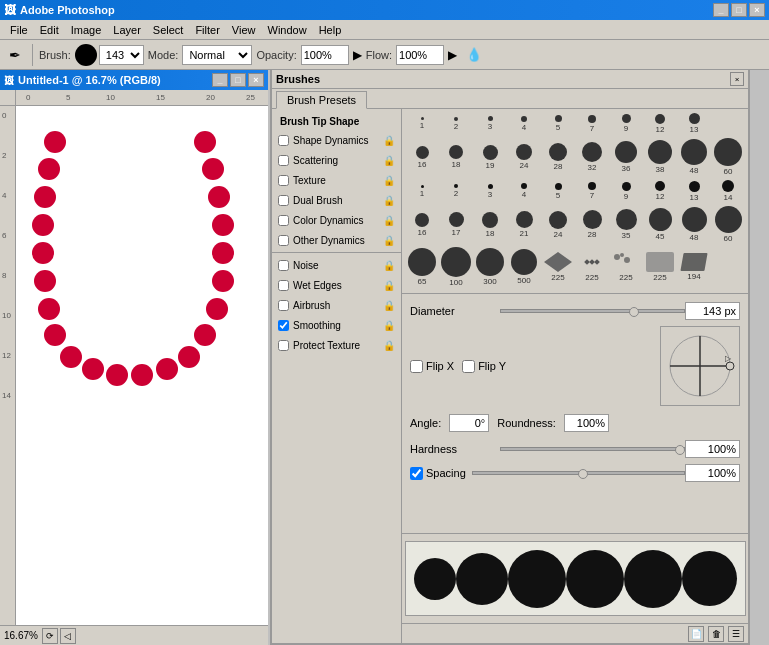  What do you see at coordinates (757, 10) in the screenshot?
I see `close-button: ×` at bounding box center [757, 10].